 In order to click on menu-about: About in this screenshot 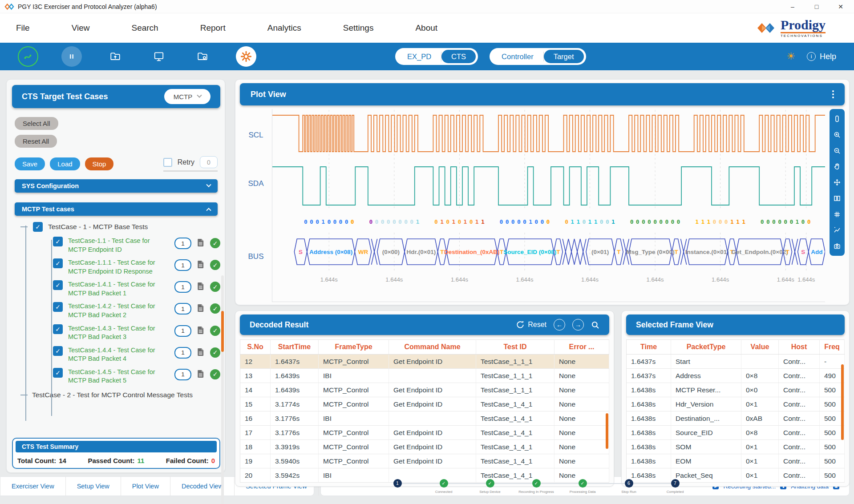, I will do `click(426, 28)`.